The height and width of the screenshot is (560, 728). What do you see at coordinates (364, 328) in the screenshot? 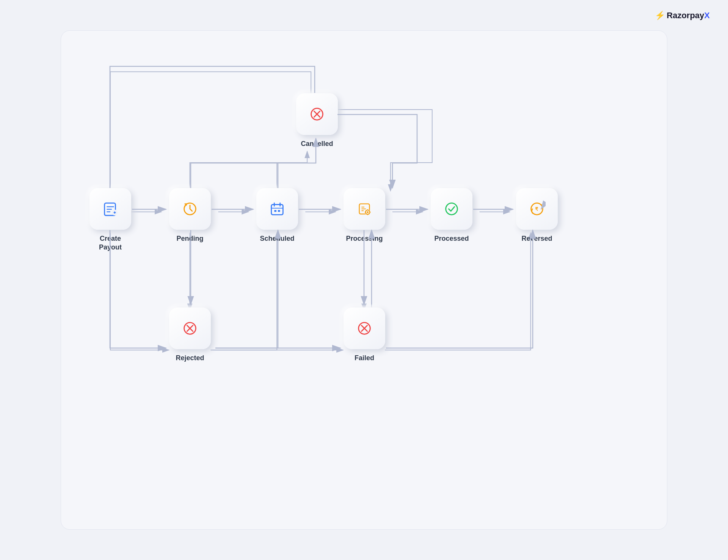
I see `failed-box` at bounding box center [364, 328].